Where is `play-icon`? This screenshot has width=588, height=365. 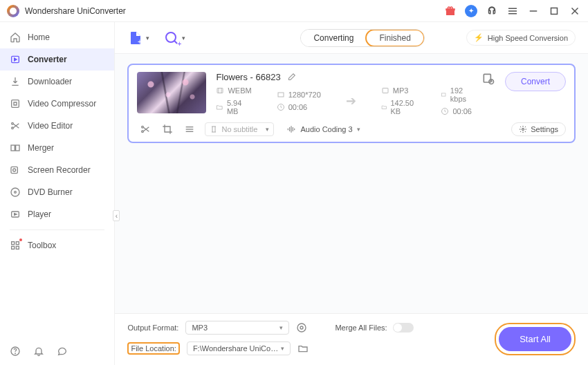
play-icon is located at coordinates (15, 214).